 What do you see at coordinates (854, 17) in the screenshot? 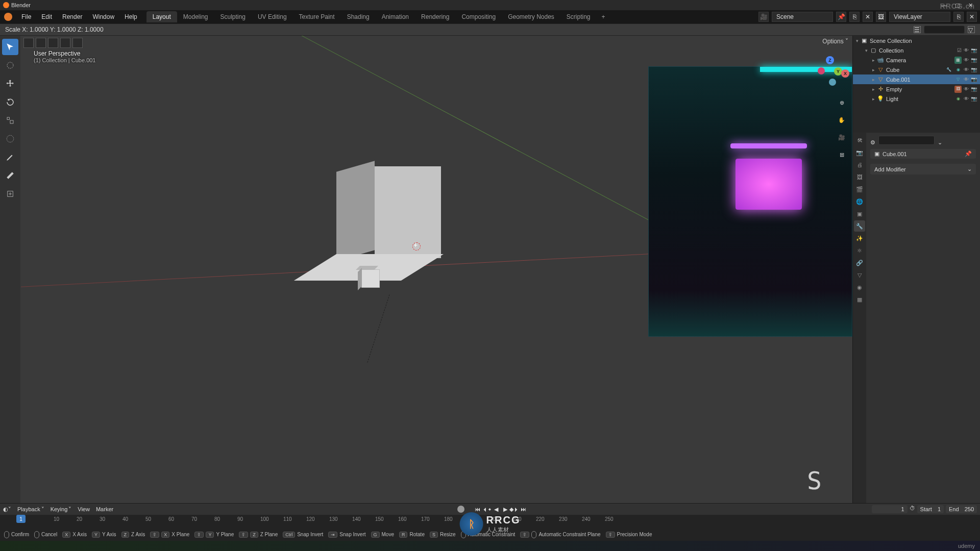
I see `scene-add-icon: ⎘` at bounding box center [854, 17].